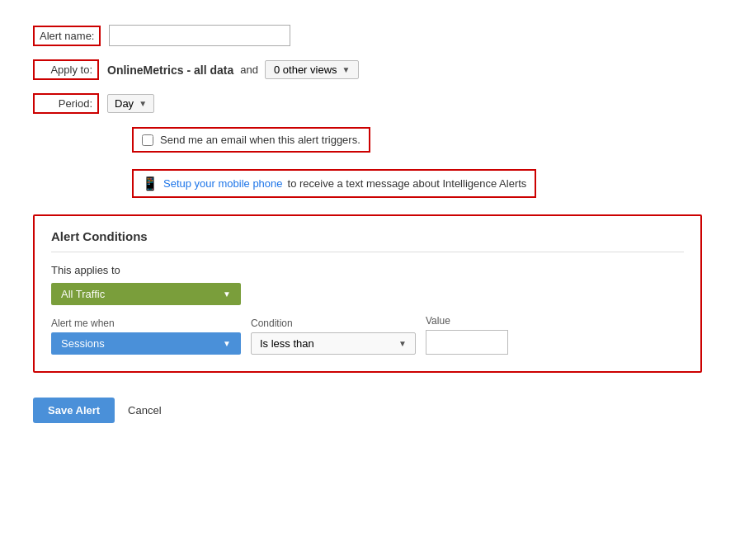 The height and width of the screenshot is (560, 735). Describe the element at coordinates (223, 183) in the screenshot. I see `mobile-setup-link: Setup your mobile phone` at that location.